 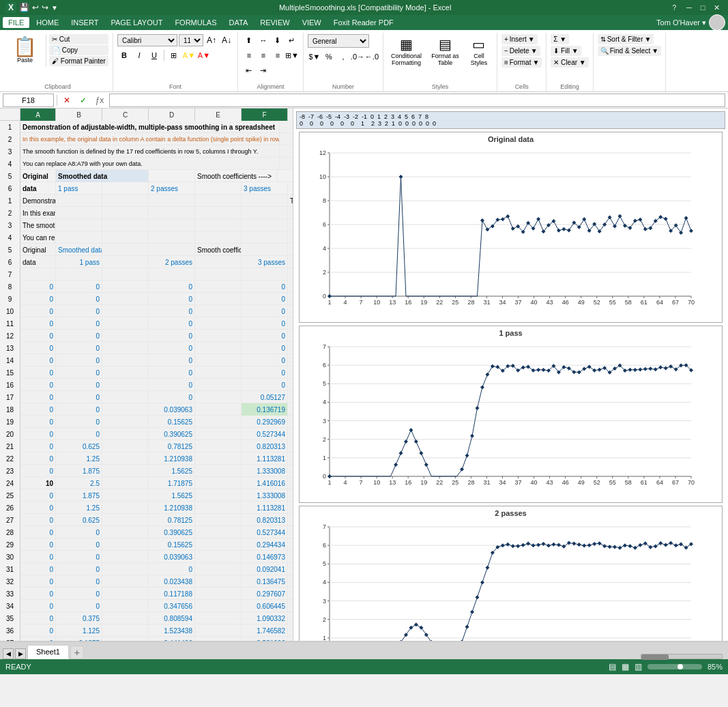 I want to click on accounting-format-button: $▼, so click(x=315, y=57).